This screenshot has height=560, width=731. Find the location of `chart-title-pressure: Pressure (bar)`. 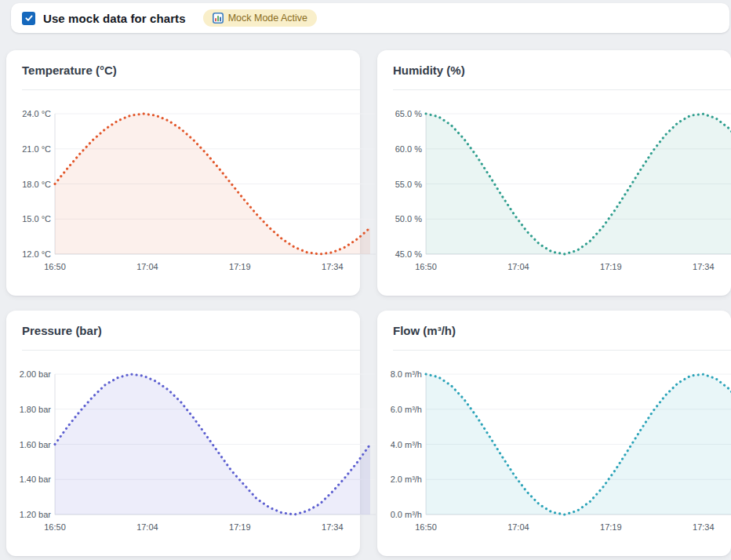

chart-title-pressure: Pressure (bar) is located at coordinates (184, 325).